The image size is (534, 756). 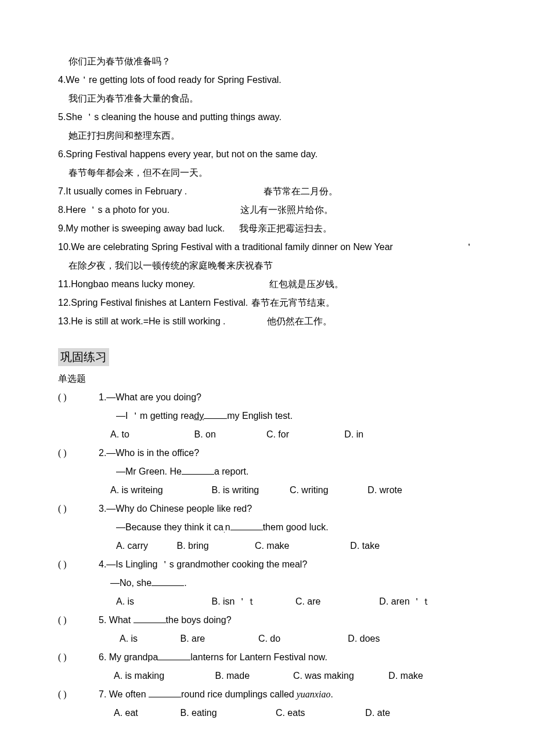 What do you see at coordinates (293, 490) in the screenshot?
I see `question-2-options: A. is writeing B. is writing C. writing …` at bounding box center [293, 490].